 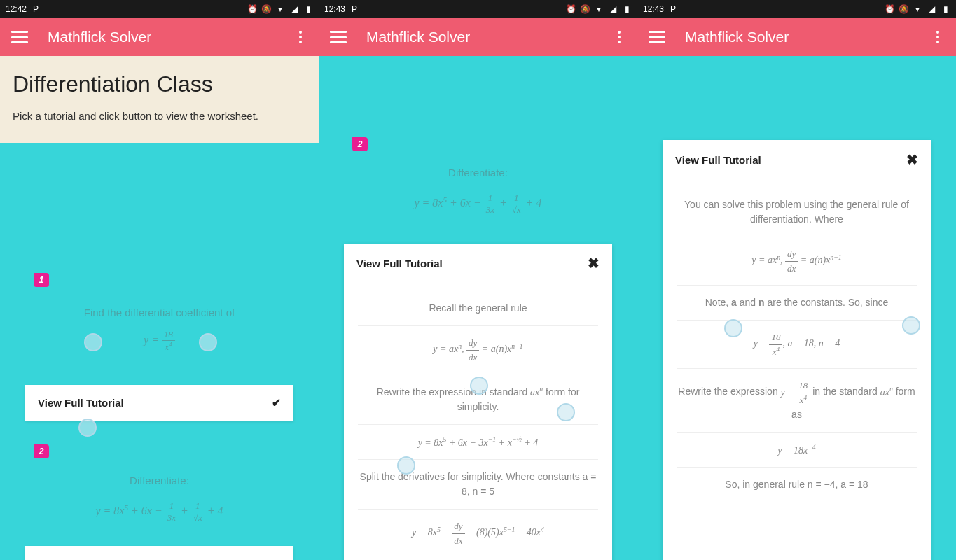 What do you see at coordinates (160, 403) in the screenshot?
I see `view-tutorial-button-1: View Full Tutorial ✔` at bounding box center [160, 403].